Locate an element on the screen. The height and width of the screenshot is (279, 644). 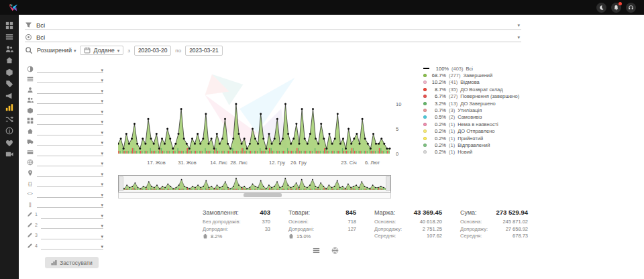
brush-scrollbar is located at coordinates (255, 196).